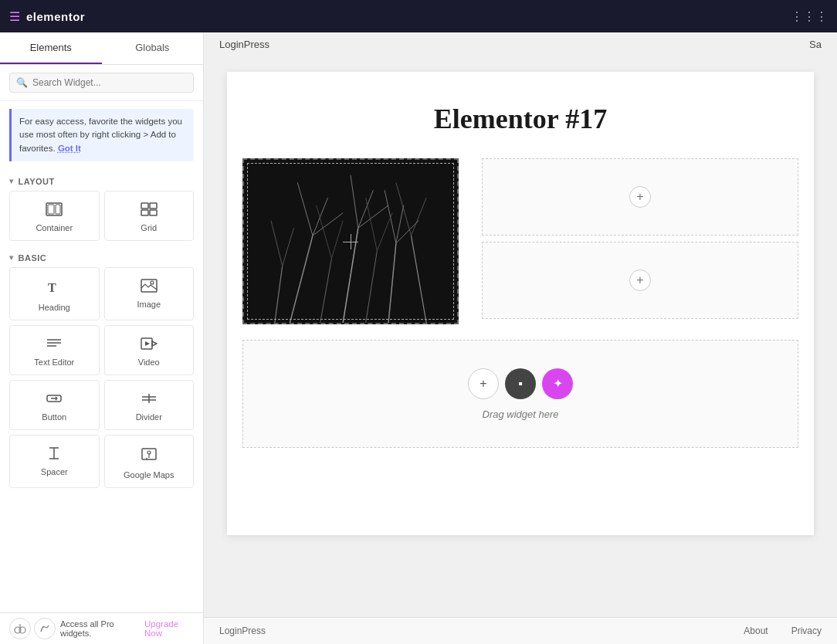 The width and height of the screenshot is (837, 644). What do you see at coordinates (102, 629) in the screenshot?
I see `bottom-bar-left: Access all Pro widgets. Upgrade Now` at bounding box center [102, 629].